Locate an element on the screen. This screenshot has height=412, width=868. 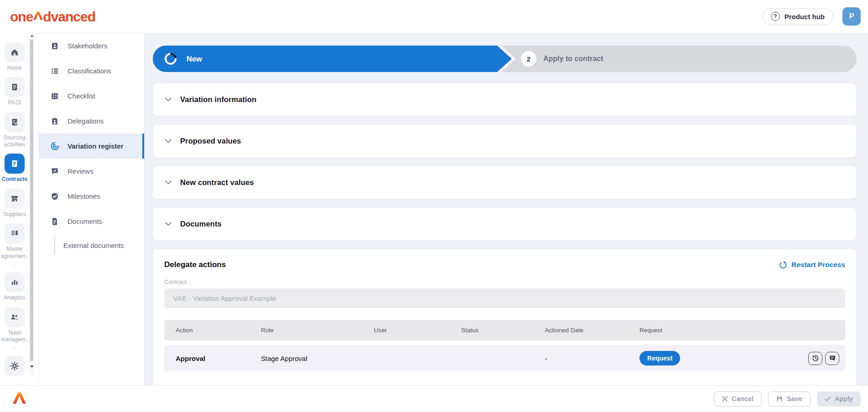
sidebar-item-classifications: Classifications is located at coordinates (91, 71).